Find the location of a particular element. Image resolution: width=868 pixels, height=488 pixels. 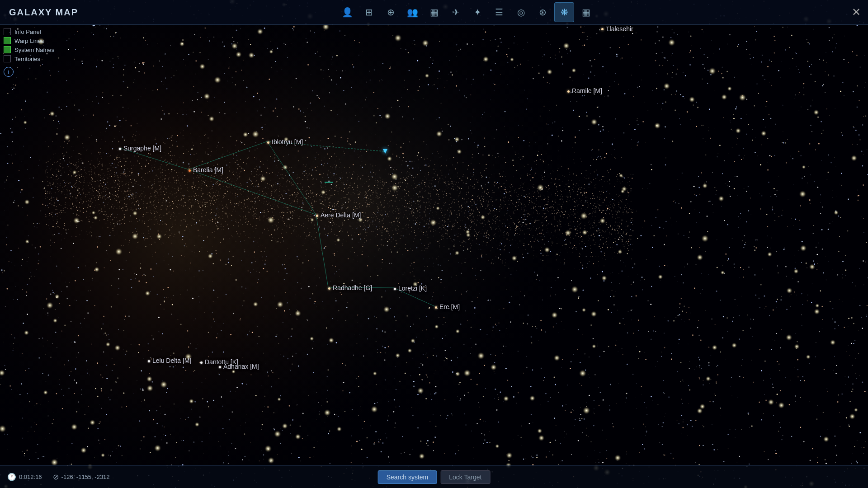

time-value: 0:012:16 is located at coordinates (31, 477).